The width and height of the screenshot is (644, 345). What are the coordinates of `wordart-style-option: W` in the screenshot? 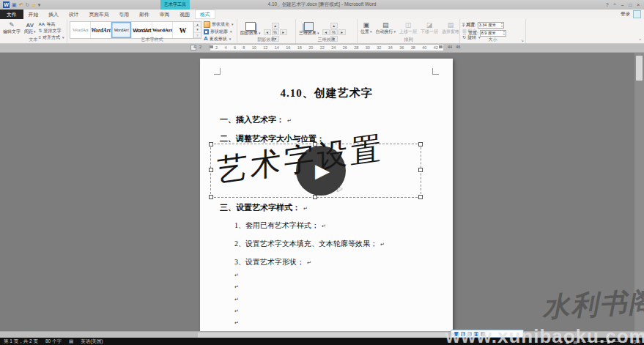 It's located at (183, 30).